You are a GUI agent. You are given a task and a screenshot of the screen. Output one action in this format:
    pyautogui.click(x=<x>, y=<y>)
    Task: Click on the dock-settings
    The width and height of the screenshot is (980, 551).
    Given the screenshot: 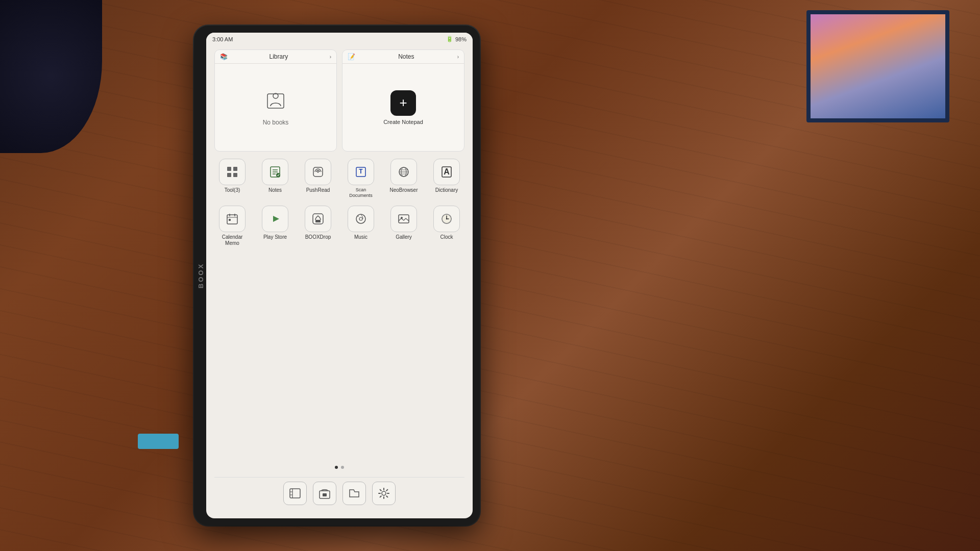 What is the action you would take?
    pyautogui.click(x=384, y=493)
    